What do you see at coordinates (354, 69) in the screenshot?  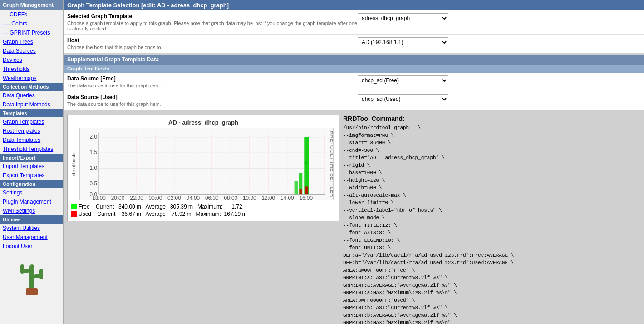 I see `graph-item-fields-label: Graph Item Fields` at bounding box center [354, 69].